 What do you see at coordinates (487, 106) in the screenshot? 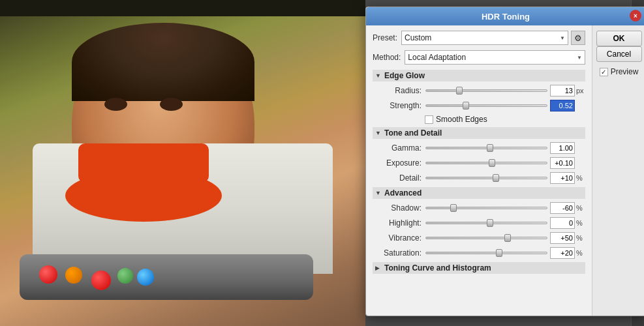
I see `strength-slider` at bounding box center [487, 106].